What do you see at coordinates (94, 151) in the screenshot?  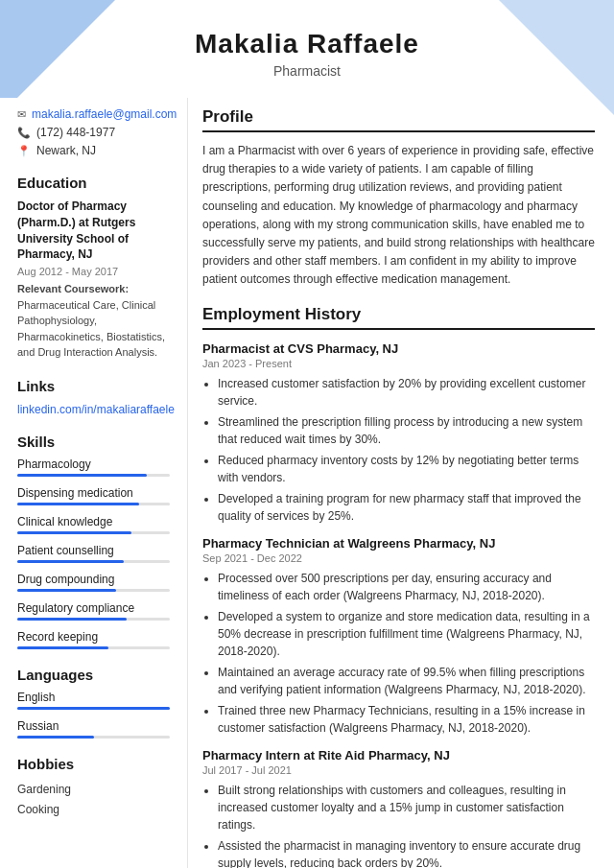 I see `contact-location: 📍 Newark, NJ` at bounding box center [94, 151].